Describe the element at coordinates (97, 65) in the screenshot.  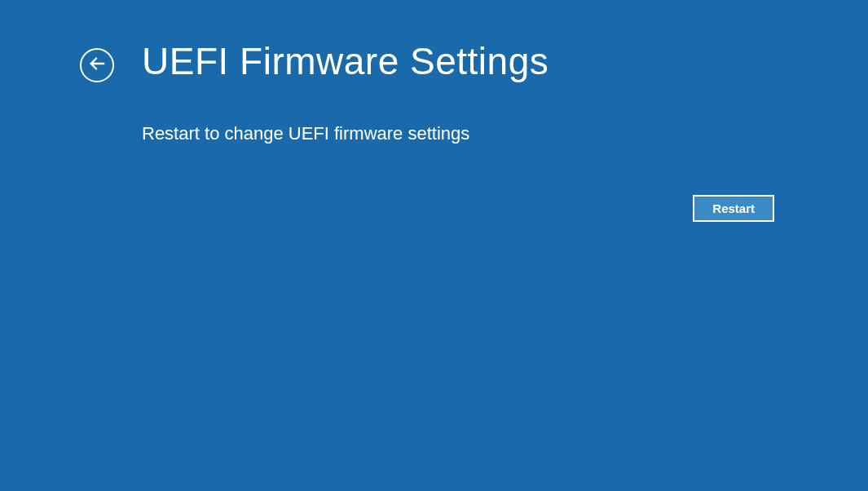
I see `back-arrow-icon` at that location.